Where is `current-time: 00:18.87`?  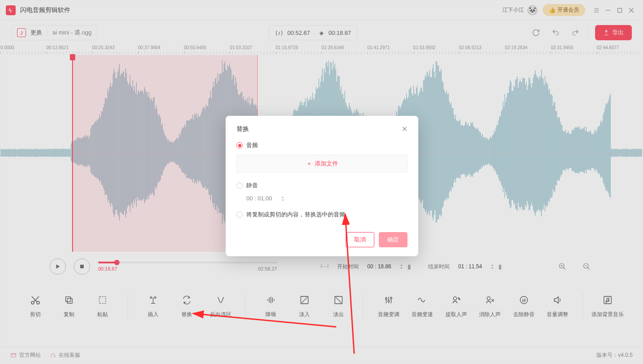 current-time: 00:18.87 is located at coordinates (107, 269).